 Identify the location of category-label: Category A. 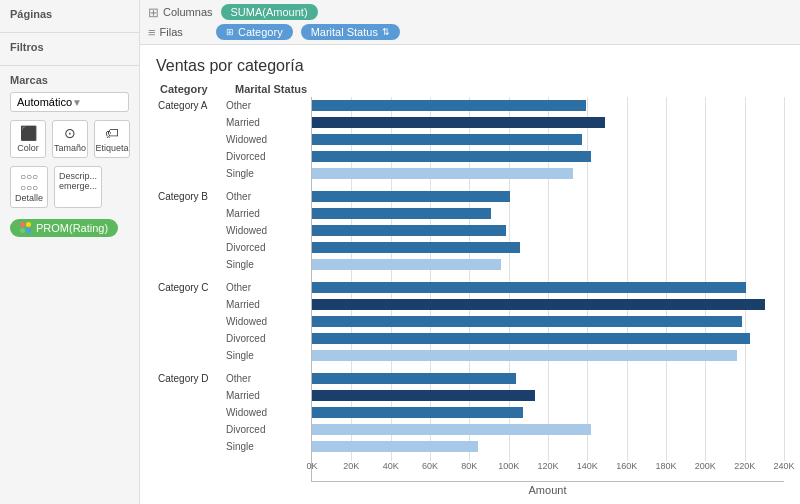
(191, 106).